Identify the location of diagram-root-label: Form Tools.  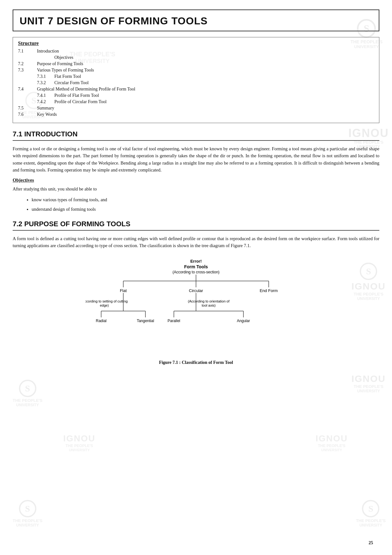
(196, 267).